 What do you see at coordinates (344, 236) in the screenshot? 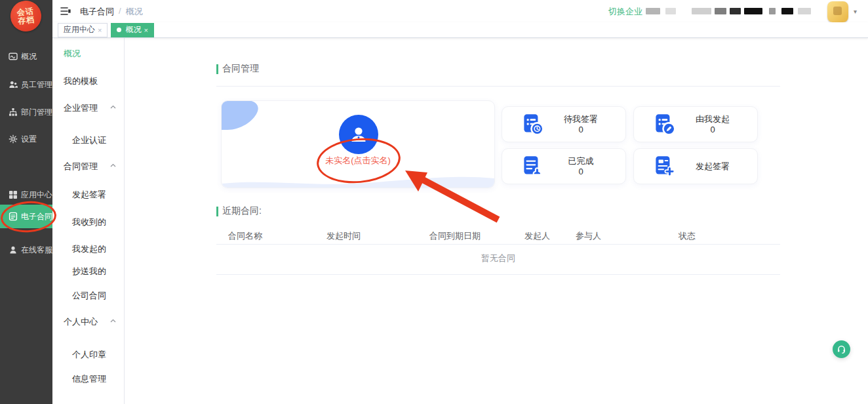
I see `col-header-start-time: 发起时间` at bounding box center [344, 236].